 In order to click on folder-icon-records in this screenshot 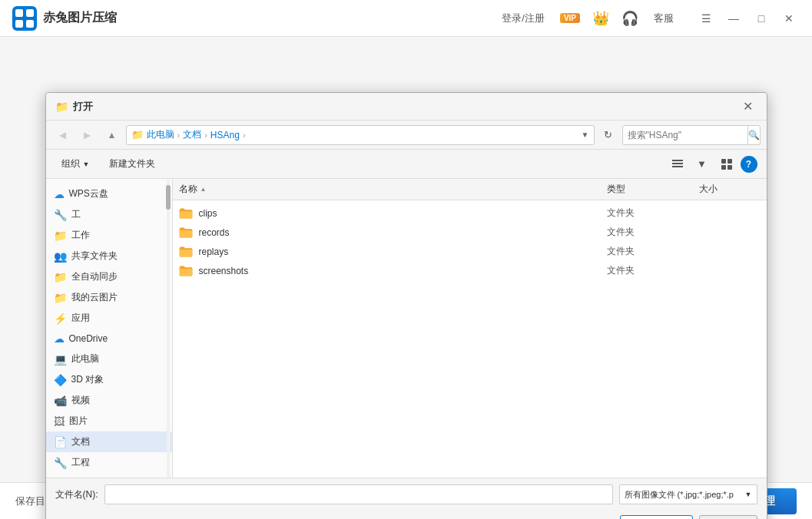, I will do `click(186, 233)`.